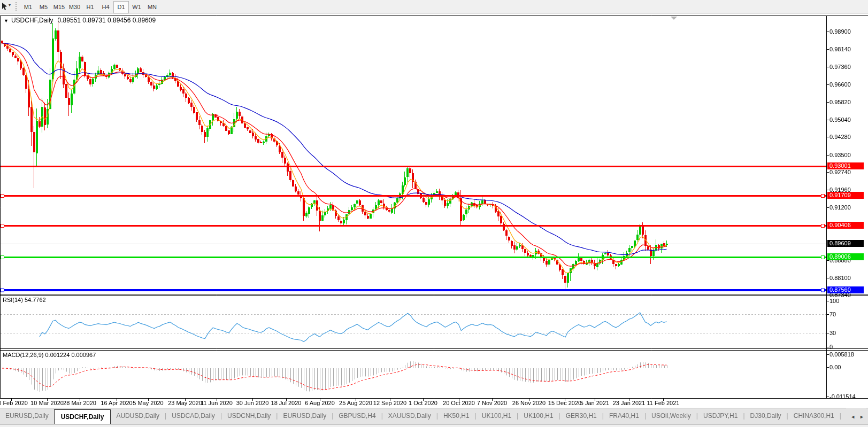 The width and height of the screenshot is (868, 427). I want to click on date-tick-label: 23 Jan 2021, so click(629, 403).